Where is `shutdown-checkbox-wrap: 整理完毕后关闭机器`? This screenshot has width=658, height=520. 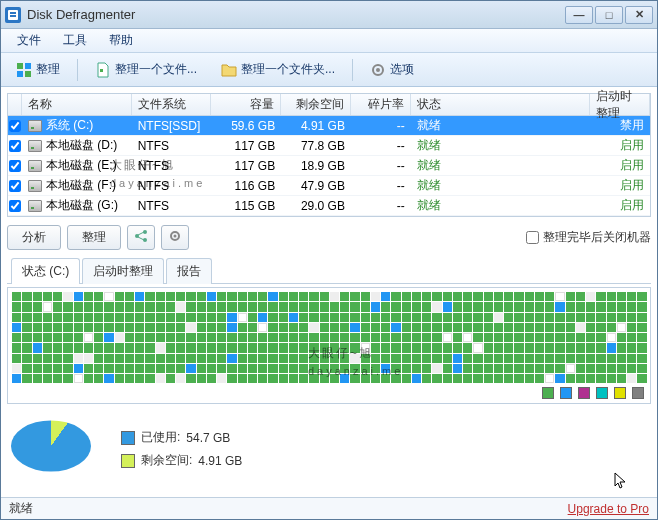 shutdown-checkbox-wrap: 整理完毕后关闭机器 is located at coordinates (588, 238).